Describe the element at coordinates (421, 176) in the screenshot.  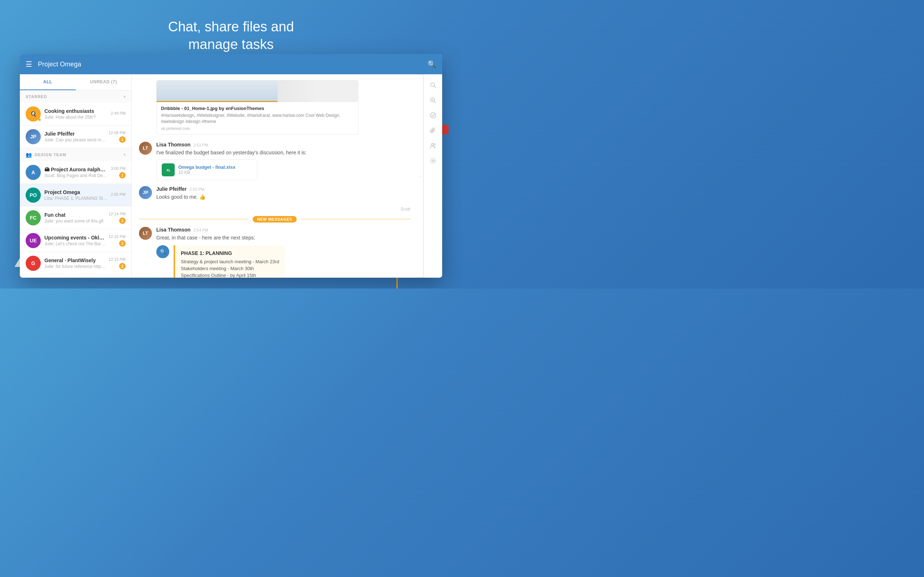
I see `collapse-panel-handle: ‹` at that location.